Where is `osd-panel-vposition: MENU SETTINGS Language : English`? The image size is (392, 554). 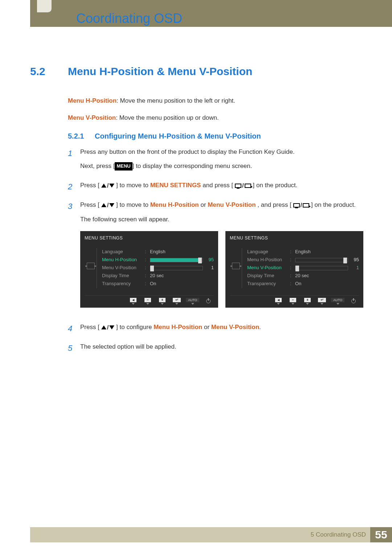 osd-panel-vposition: MENU SETTINGS Language : English is located at coordinates (294, 269).